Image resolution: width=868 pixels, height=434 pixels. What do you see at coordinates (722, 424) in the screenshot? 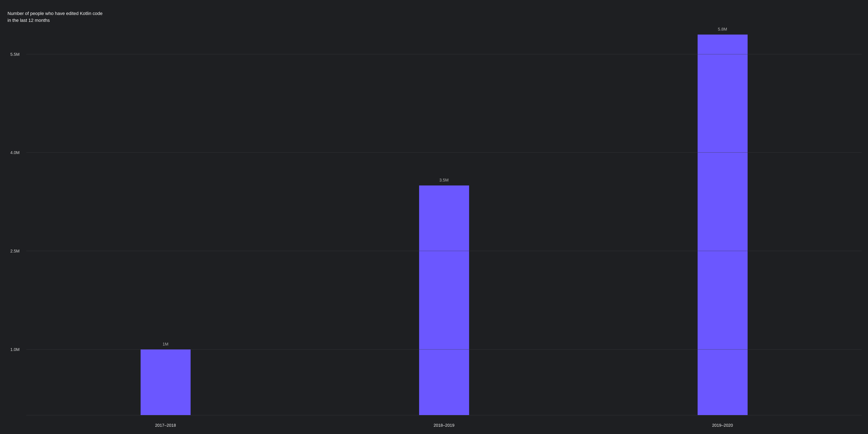
I see `x-tick-label: 2019–2020` at bounding box center [722, 424].